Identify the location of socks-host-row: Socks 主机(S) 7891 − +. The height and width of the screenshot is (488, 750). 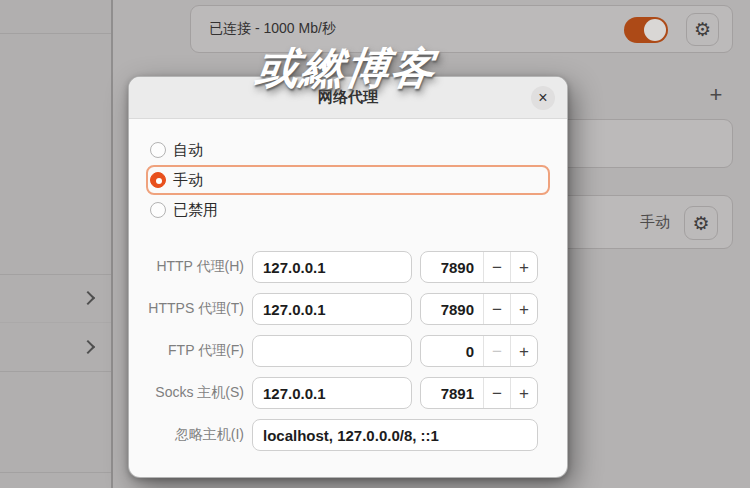
(348, 393).